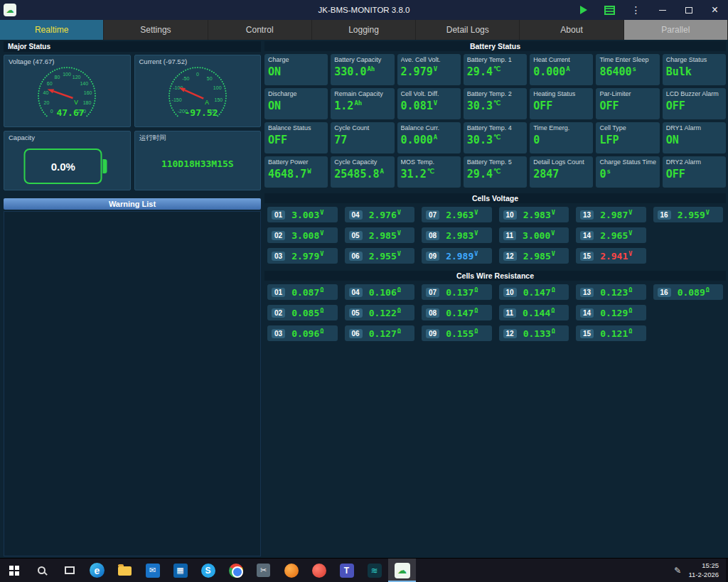  Describe the element at coordinates (296, 70) in the screenshot. I see `status-tile-charge: ChargeON` at that location.